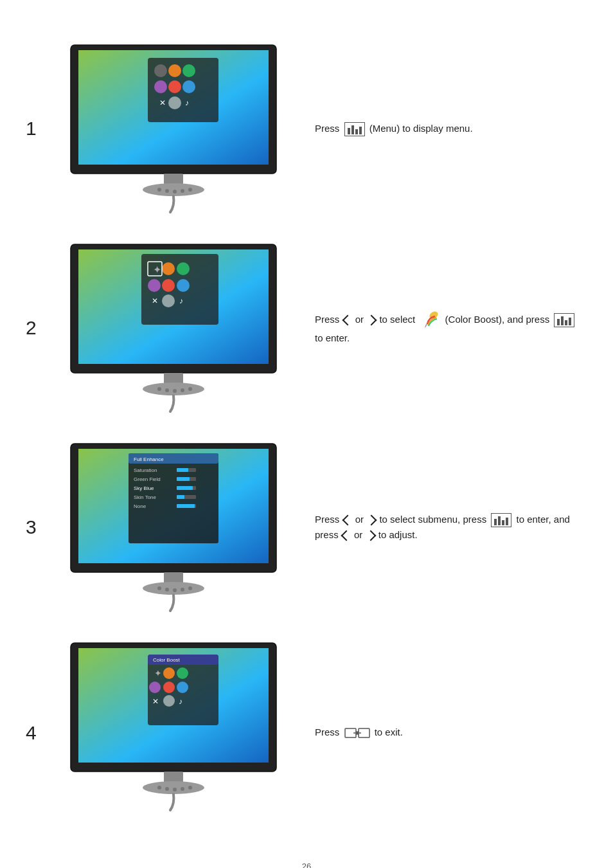 This screenshot has width=613, height=868. I want to click on step-4-instruction: Press to exit., so click(438, 733).